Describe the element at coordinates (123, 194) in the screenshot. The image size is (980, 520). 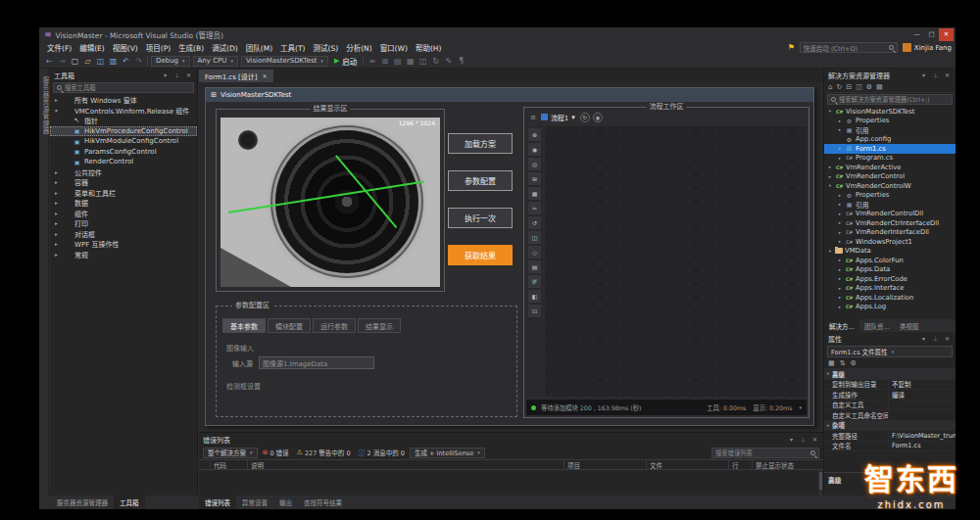
I see `toolbox-item: ▸ 菜单和工具栏` at that location.